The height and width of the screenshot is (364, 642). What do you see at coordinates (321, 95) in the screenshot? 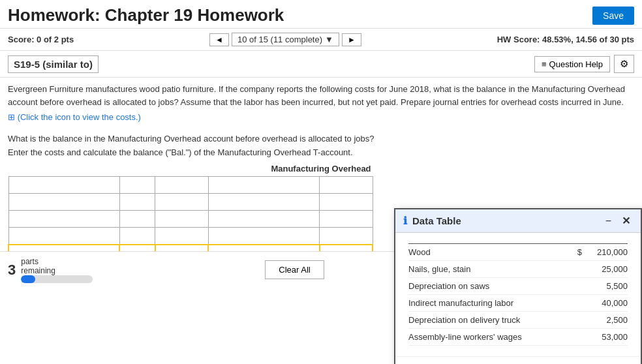
I see `problem-text: Evergreen Furniture manufactures wood pa…` at bounding box center [321, 95].